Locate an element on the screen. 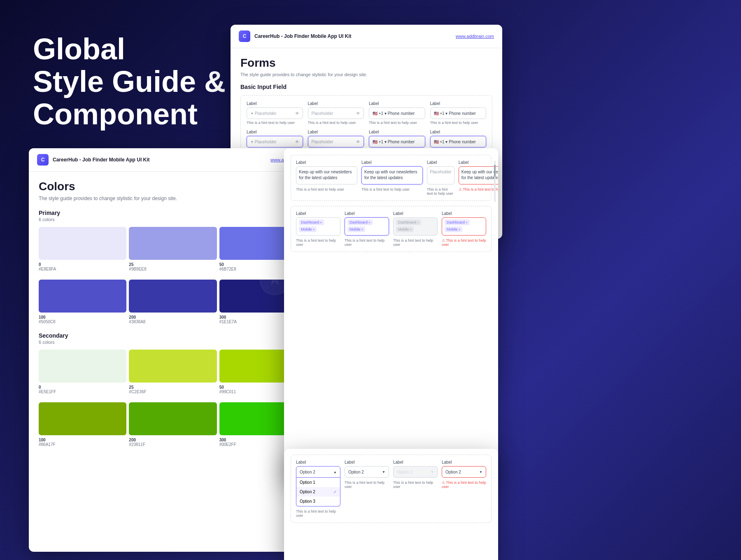 The width and height of the screenshot is (741, 560). dropdown-content: Label Option 2 ▲ Option 1 Option 2✓ Opti… is located at coordinates (391, 491).